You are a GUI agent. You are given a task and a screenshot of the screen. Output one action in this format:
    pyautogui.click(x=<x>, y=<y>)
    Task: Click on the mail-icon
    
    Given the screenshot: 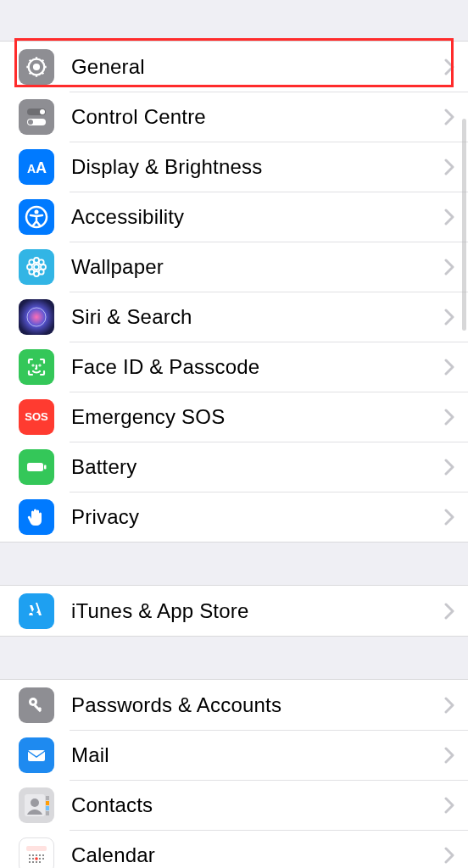 What is the action you would take?
    pyautogui.click(x=36, y=755)
    